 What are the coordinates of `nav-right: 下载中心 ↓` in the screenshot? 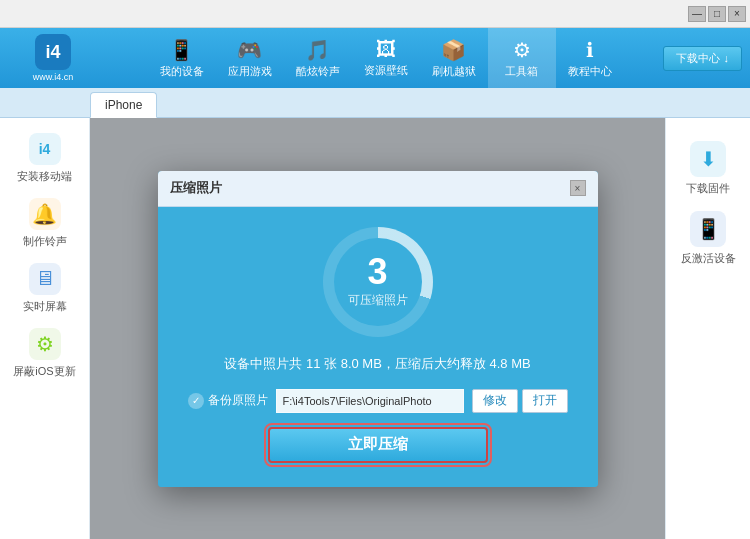 It's located at (702, 58).